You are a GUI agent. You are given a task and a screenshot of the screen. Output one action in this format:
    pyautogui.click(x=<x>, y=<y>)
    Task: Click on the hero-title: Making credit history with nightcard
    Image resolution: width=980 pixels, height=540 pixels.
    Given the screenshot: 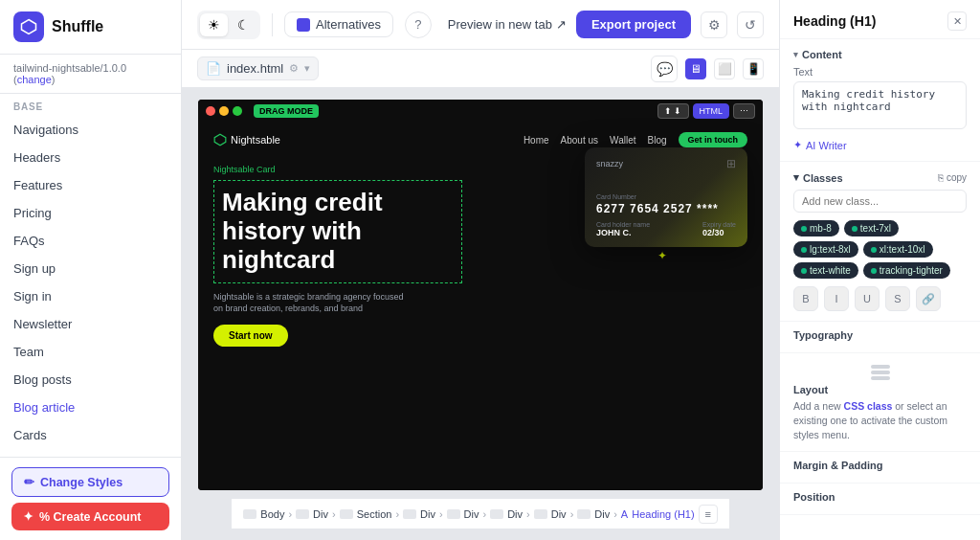 What is the action you would take?
    pyautogui.click(x=338, y=232)
    